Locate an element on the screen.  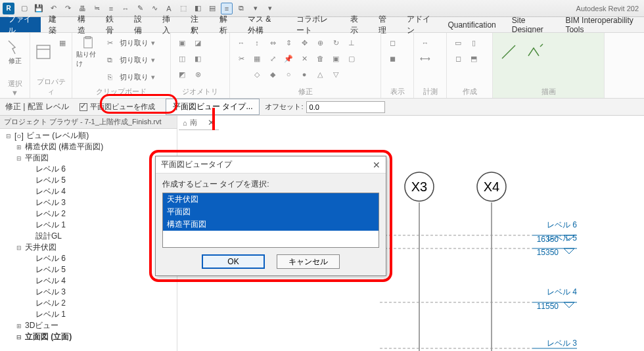
misc5-icon: △ is located at coordinates (320, 74).